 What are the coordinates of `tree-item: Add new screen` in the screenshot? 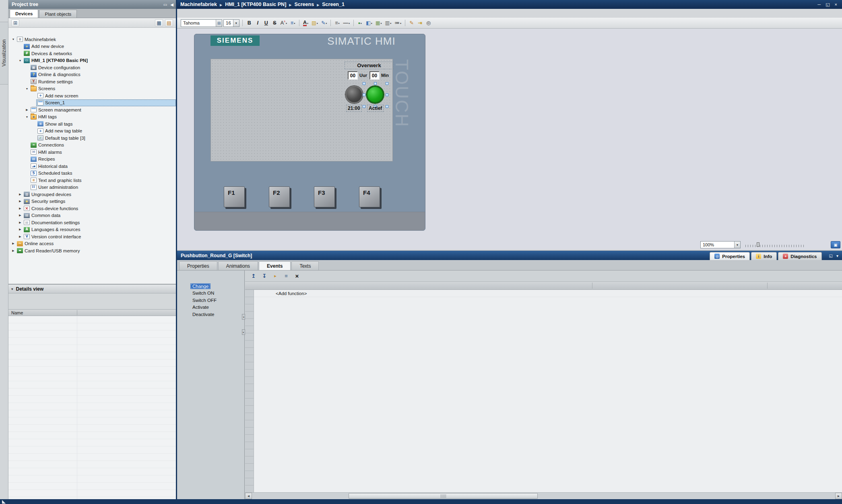 It's located at (92, 96).